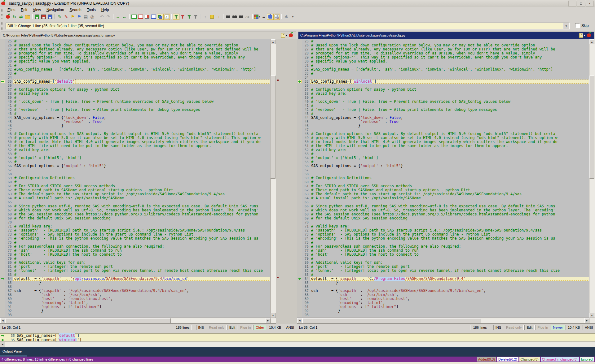 The image size is (595, 364). What do you see at coordinates (205, 17) in the screenshot?
I see `previous-diff-icon: ↑` at bounding box center [205, 17].